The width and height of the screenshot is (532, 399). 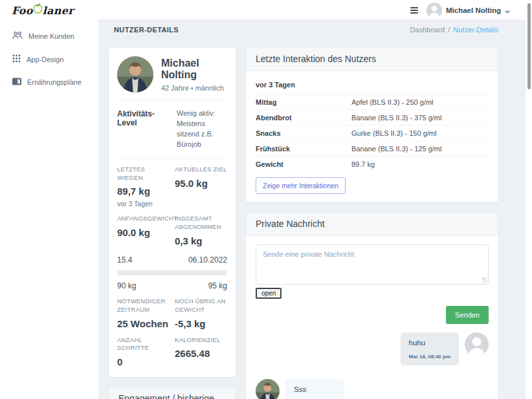 What do you see at coordinates (172, 273) in the screenshot?
I see `progress-bar` at bounding box center [172, 273].